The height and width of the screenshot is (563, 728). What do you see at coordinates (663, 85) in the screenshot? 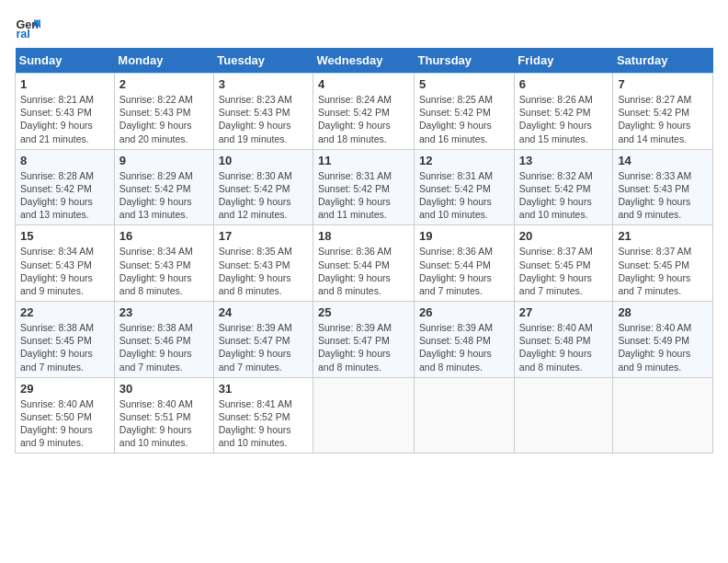
I see `day-number: 7` at bounding box center [663, 85].